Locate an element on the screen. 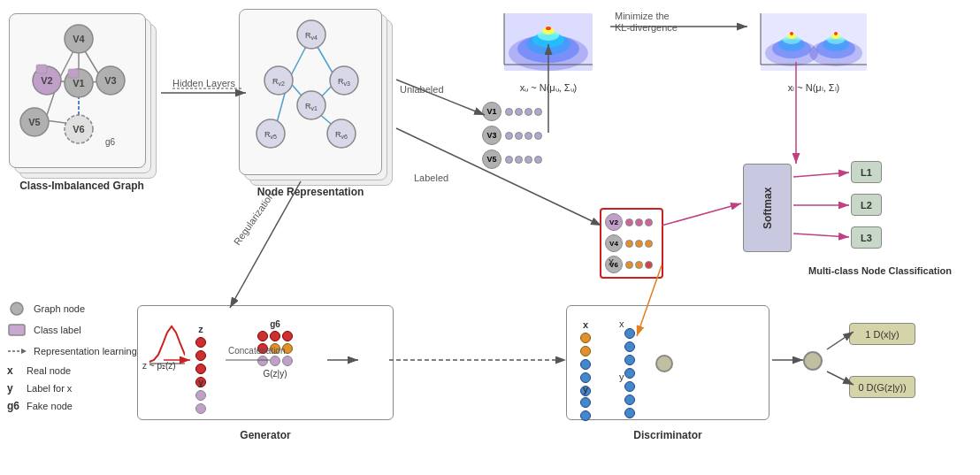 The image size is (980, 475). output-1-text: 1 D(x|y) is located at coordinates (882, 334).